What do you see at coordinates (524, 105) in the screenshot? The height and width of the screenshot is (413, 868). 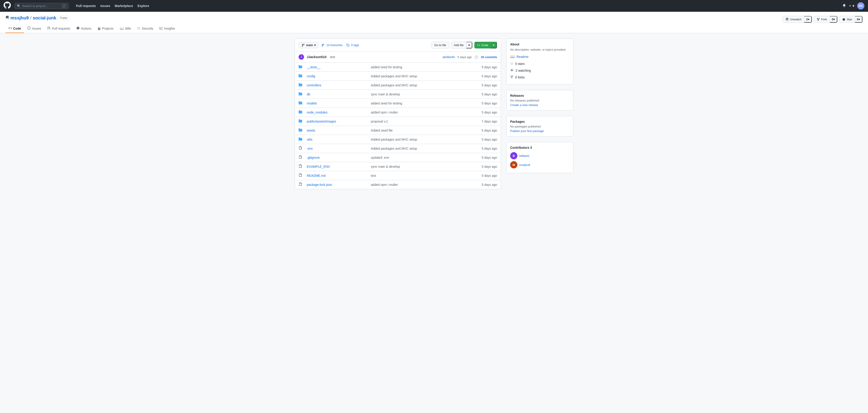 I see `create-release-link: Create a new release` at bounding box center [524, 105].